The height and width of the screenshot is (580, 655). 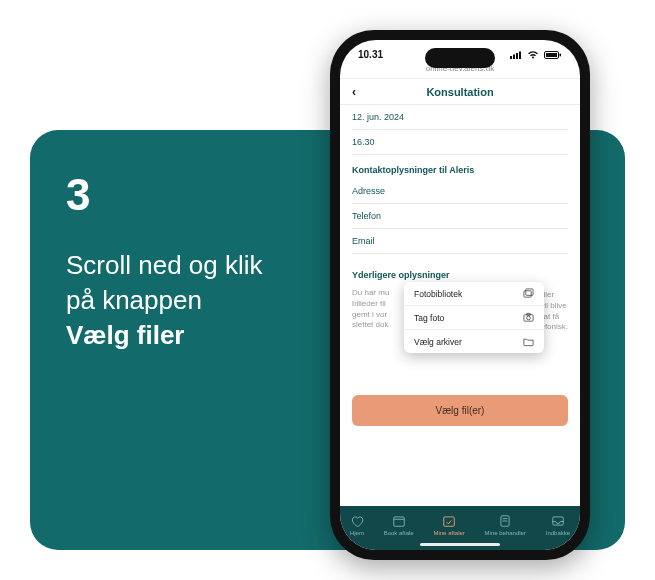 I want to click on tab-mine-aftaler: Mine aftaler, so click(x=448, y=525).